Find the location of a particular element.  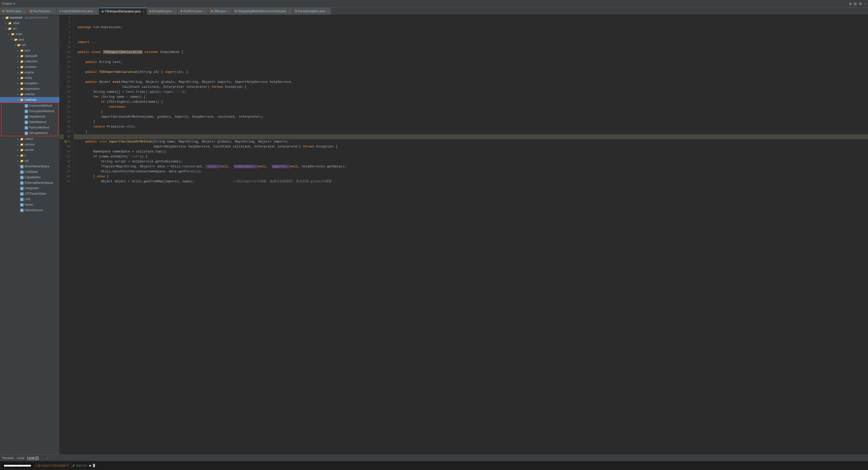

fold-gutter-42: ▾ is located at coordinates (62, 156).